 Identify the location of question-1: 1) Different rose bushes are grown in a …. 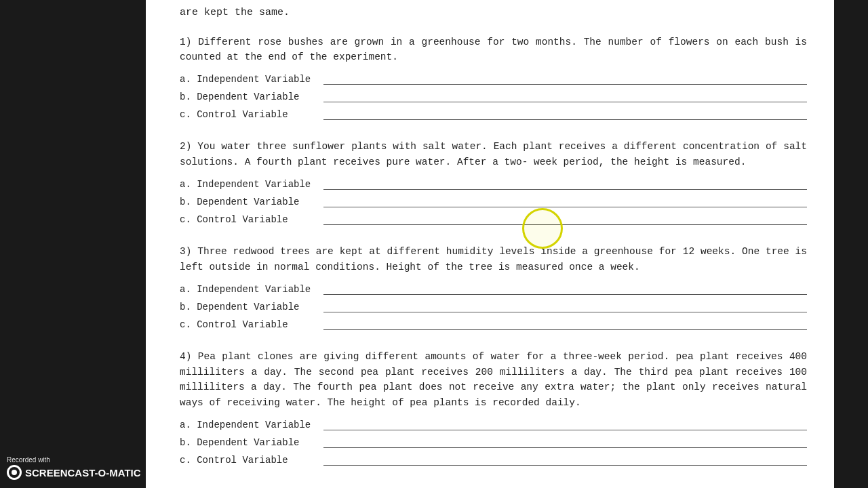
(494, 77).